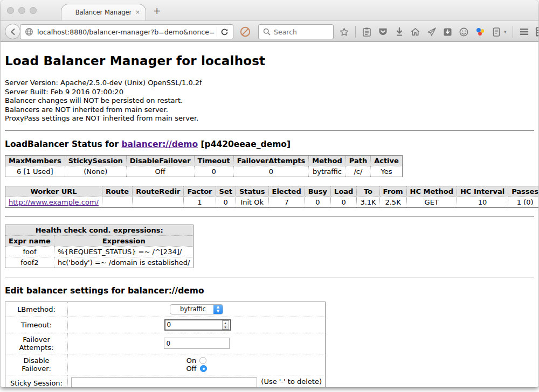 The image size is (539, 392). I want to click on menu-icon, so click(524, 32).